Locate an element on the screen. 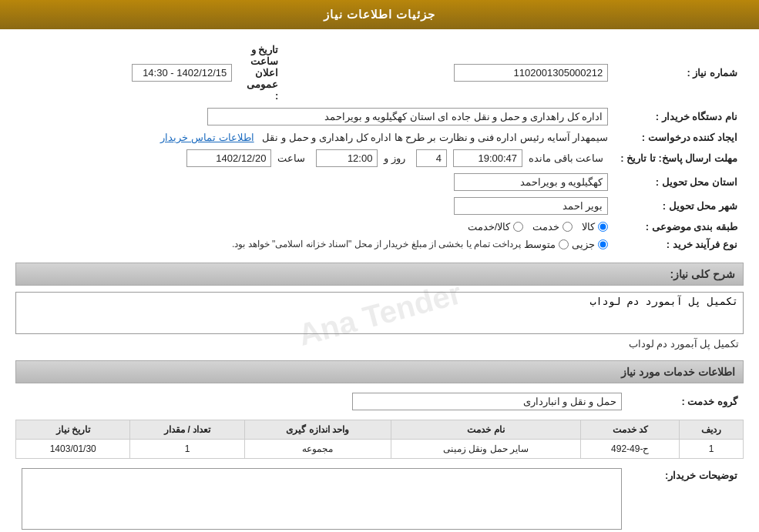 The image size is (759, 532). gorooh-cell: حمل و نقل و انبارداری is located at coordinates (322, 402).